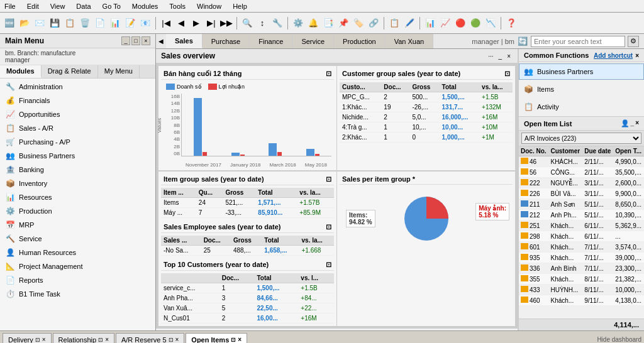 This screenshot has width=644, height=343. What do you see at coordinates (511, 23) in the screenshot?
I see `tb-help: ❓` at bounding box center [511, 23].